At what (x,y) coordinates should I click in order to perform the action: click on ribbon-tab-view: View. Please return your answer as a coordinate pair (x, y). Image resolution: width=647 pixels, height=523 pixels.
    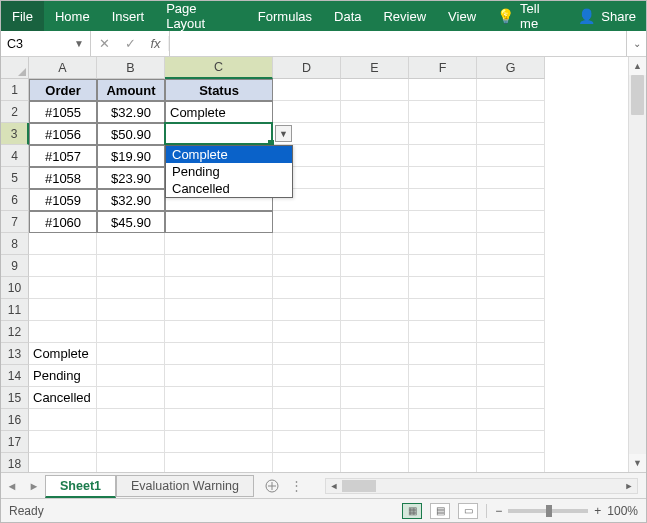
    Looking at the image, I should click on (462, 16).